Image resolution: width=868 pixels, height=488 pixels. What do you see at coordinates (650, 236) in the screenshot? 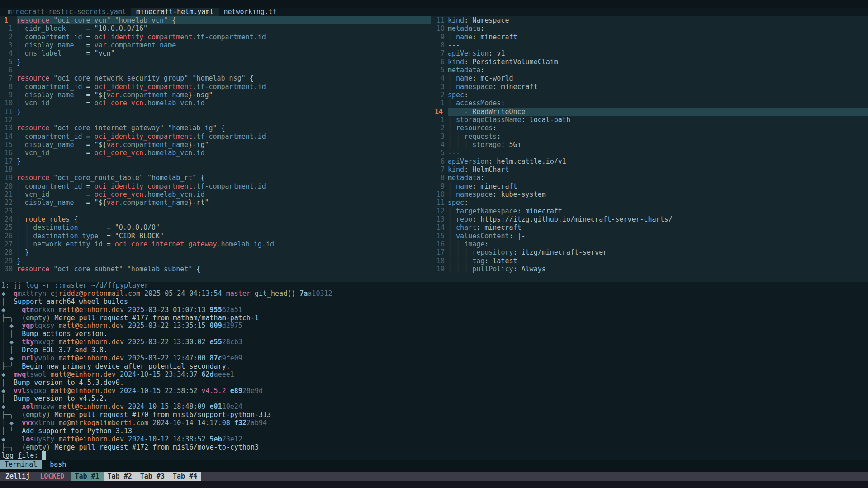
I see `code-row: 15│ valuesContent: |-` at bounding box center [650, 236].